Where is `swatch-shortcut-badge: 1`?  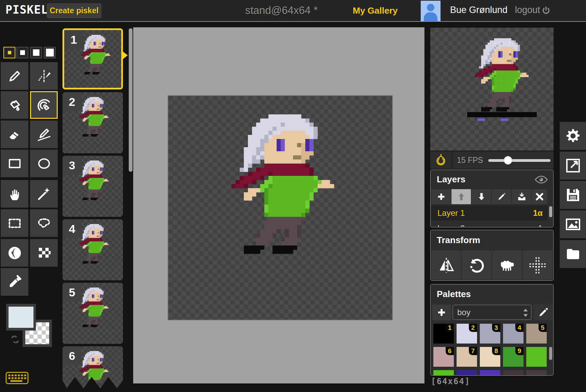
swatch-shortcut-badge: 1 is located at coordinates (450, 328).